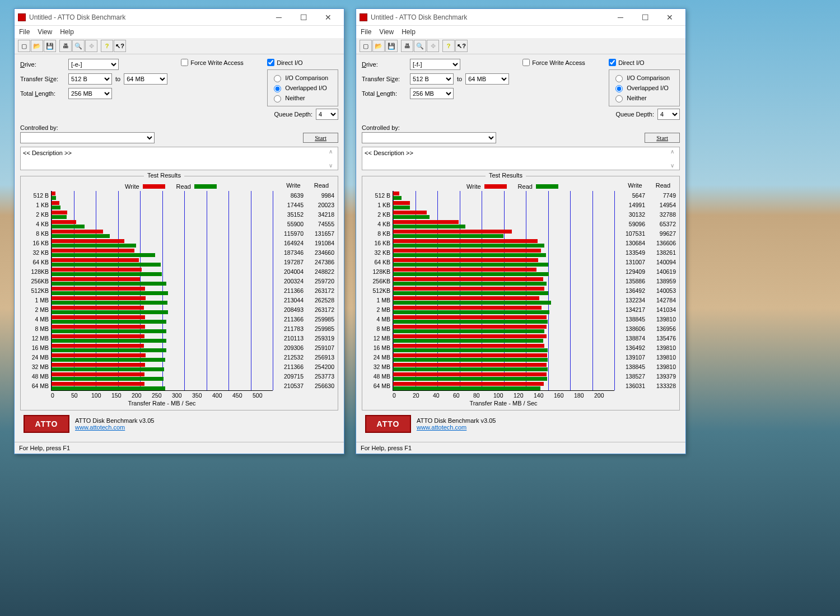 The image size is (840, 616). Describe the element at coordinates (378, 234) in the screenshot. I see `row-label: 8 KB` at that location.